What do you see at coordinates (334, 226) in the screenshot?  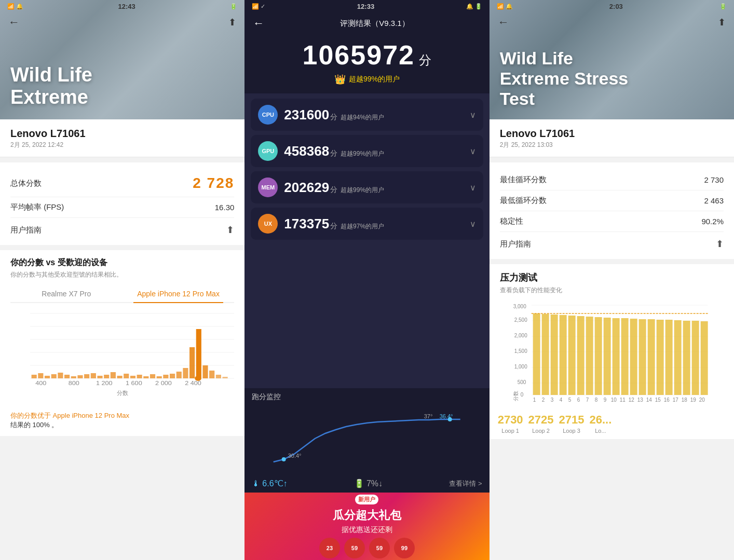 I see `ux-score-unit: 分` at bounding box center [334, 226].